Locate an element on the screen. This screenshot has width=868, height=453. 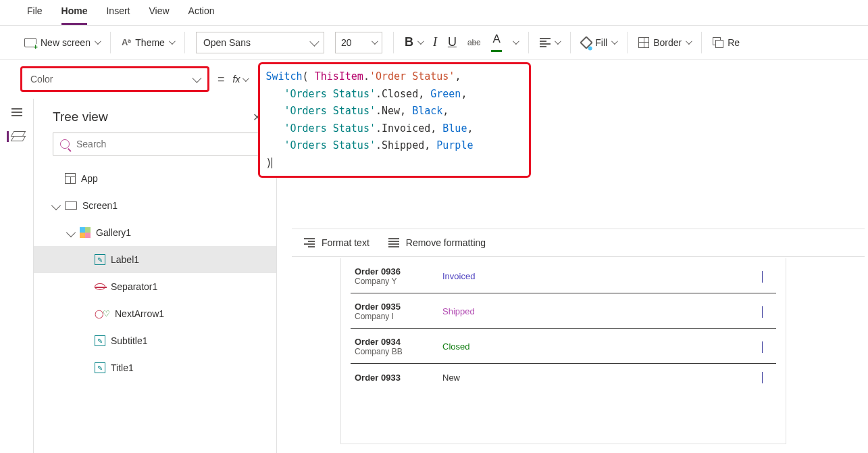
tree-label: App is located at coordinates (89, 178).